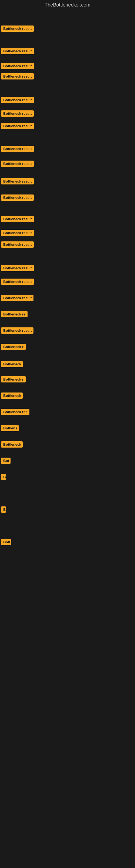 This screenshot has height=868, width=135. I want to click on site-header: TheBottlenecker.com, so click(68, 5).